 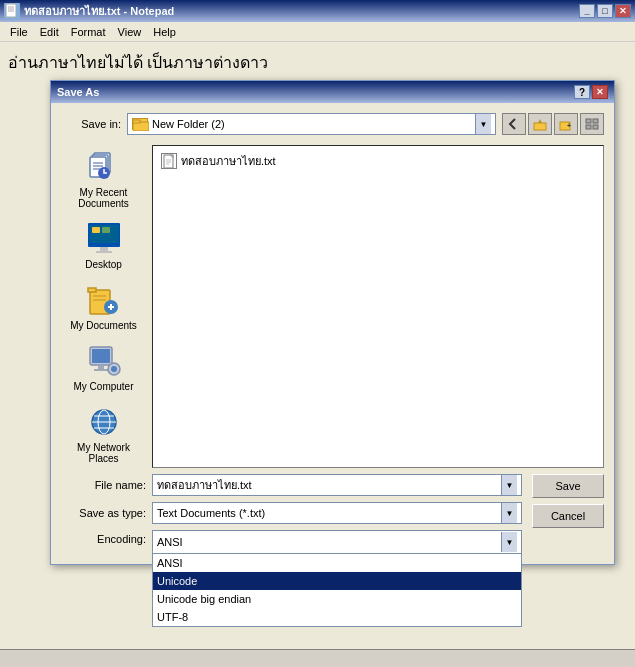 I want to click on dialog-titlebar-buttons: ? ✕, so click(x=591, y=92).